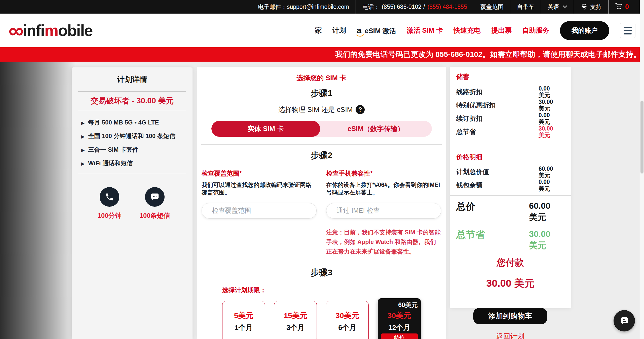 The image size is (644, 339). What do you see at coordinates (384, 213) in the screenshot?
I see `compatibility-check-column: 检查手机兼容性* 在你的设备上拨打*#06#。你会看到你的IMEI号码显示在屏幕…` at bounding box center [384, 213].